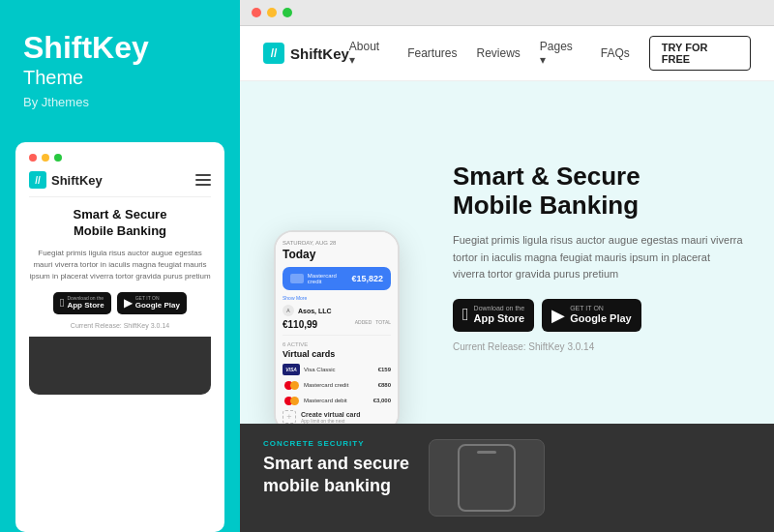 Image resolution: width=774 pixels, height=532 pixels. I want to click on phone-amount-big: €110,99, so click(300, 325).